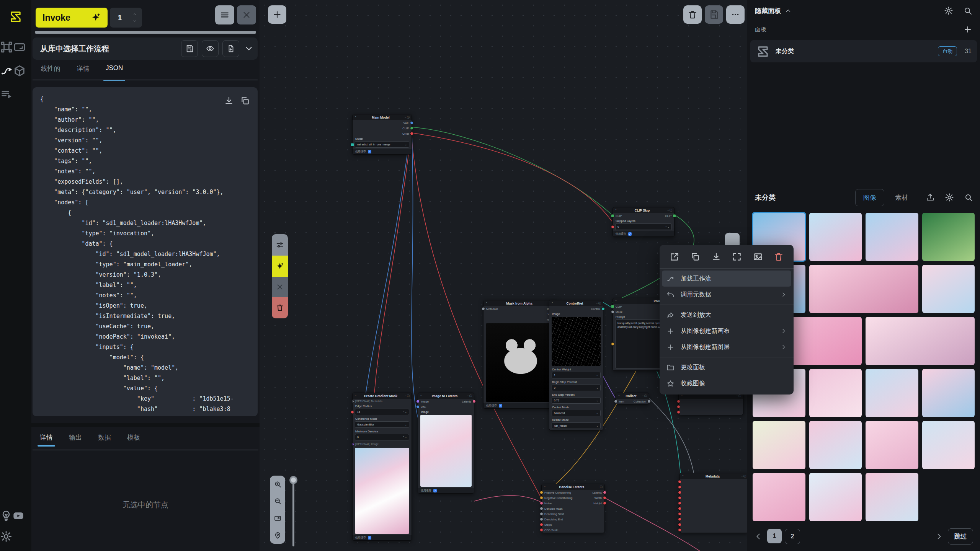 Image resolution: width=980 pixels, height=551 pixels. I want to click on inspector-tab-0: 详情, so click(46, 439).